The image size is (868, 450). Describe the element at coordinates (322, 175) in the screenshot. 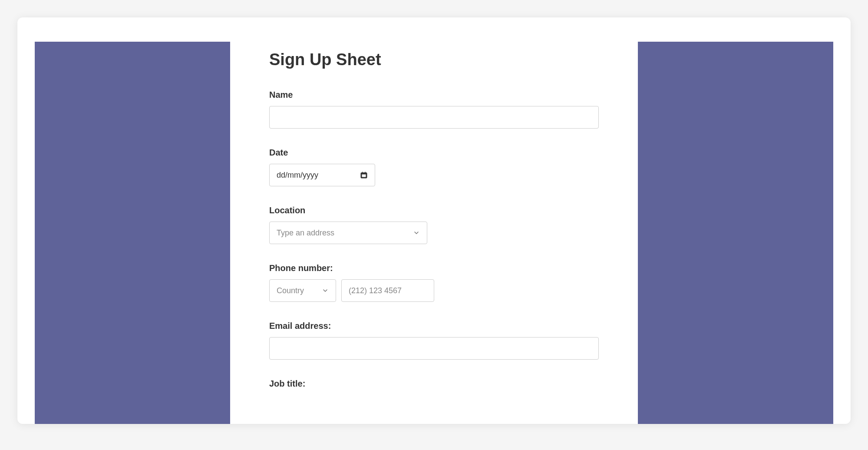

I see `date-input: dd/mm/yyyy` at that location.